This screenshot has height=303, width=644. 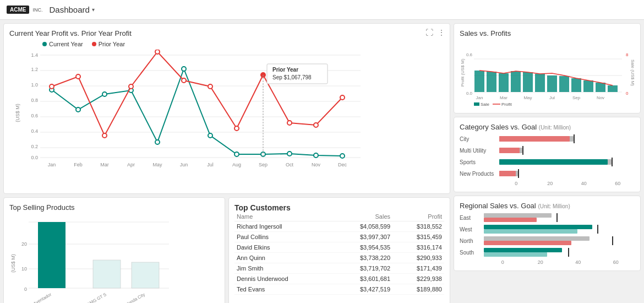 What do you see at coordinates (547, 218) in the screenshot?
I see `regional-row-east: East` at bounding box center [547, 218].